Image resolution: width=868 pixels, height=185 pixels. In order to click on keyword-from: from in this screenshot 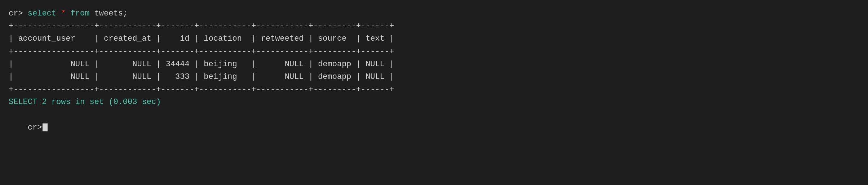, I will do `click(80, 14)`.